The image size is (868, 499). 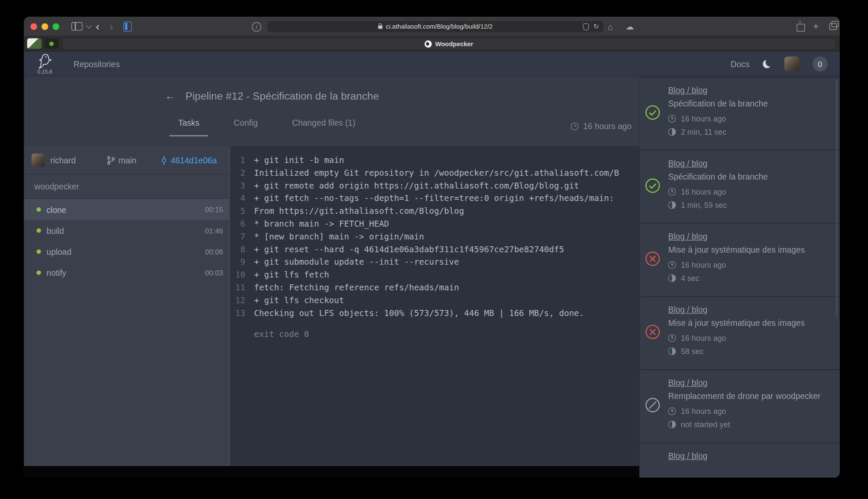 What do you see at coordinates (127, 273) in the screenshot?
I see `step-notify: notify 00:03` at bounding box center [127, 273].